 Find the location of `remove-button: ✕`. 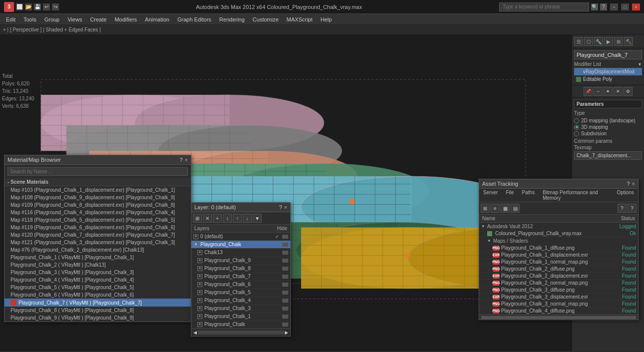

remove-button: ✕ is located at coordinates (618, 91).